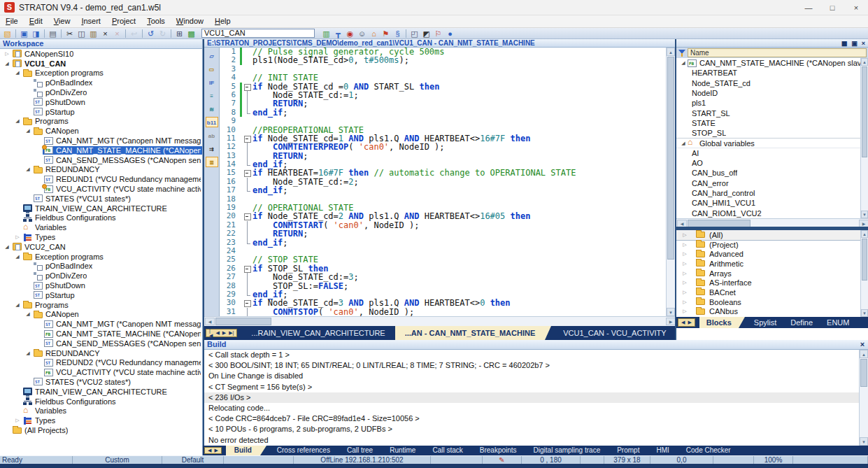 Image resolution: width=868 pixels, height=468 pixels. Describe the element at coordinates (101, 218) in the screenshot. I see `tree-item: Fieldbus Configurations` at that location.